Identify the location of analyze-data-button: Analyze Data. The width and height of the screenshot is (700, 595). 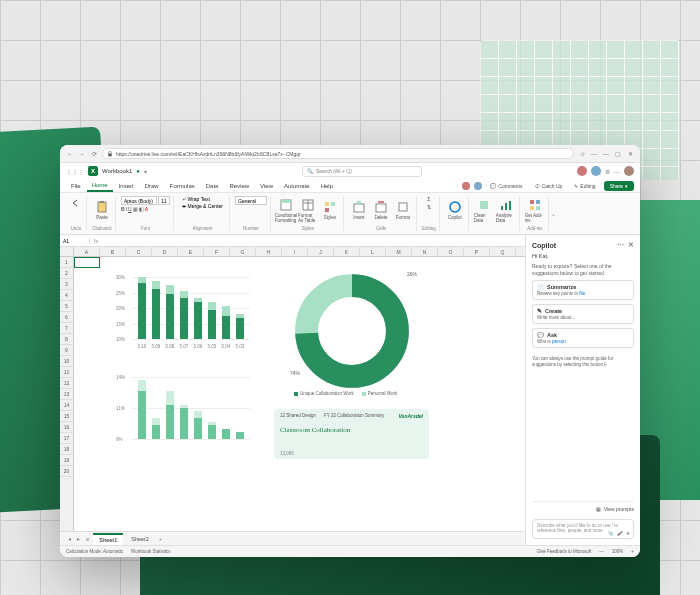
(506, 210).